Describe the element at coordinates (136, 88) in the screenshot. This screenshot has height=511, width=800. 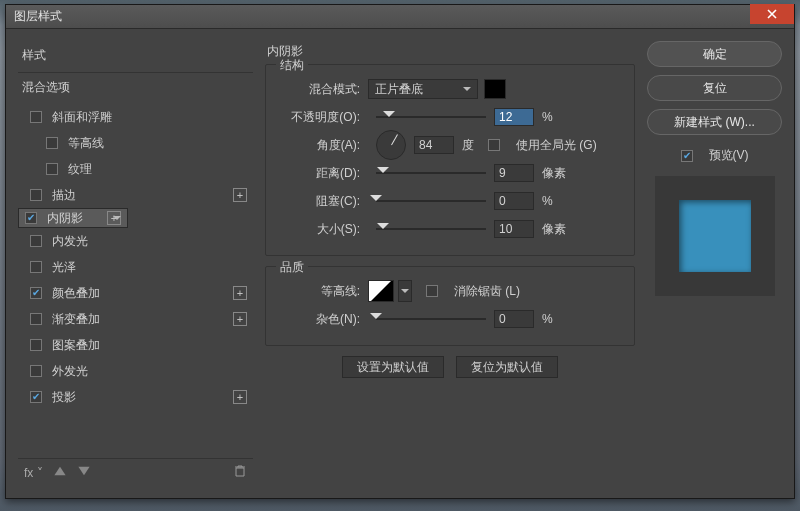
I see `blending-options-header: 混合选项` at that location.